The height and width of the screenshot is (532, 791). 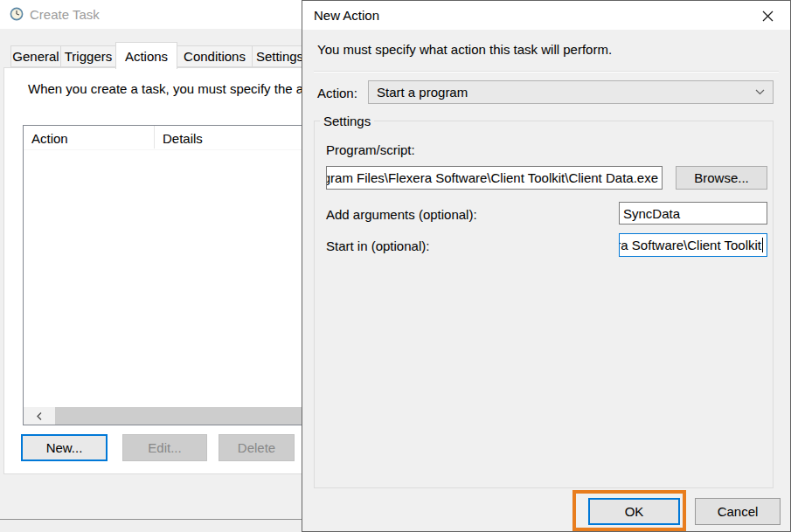 What do you see at coordinates (150, 526) in the screenshot?
I see `create-task-footer-strip` at bounding box center [150, 526].